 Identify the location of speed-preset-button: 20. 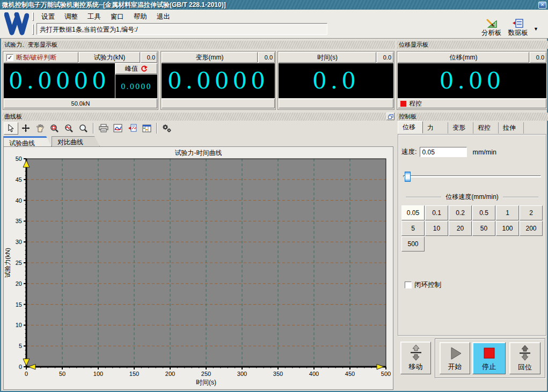
(461, 228).